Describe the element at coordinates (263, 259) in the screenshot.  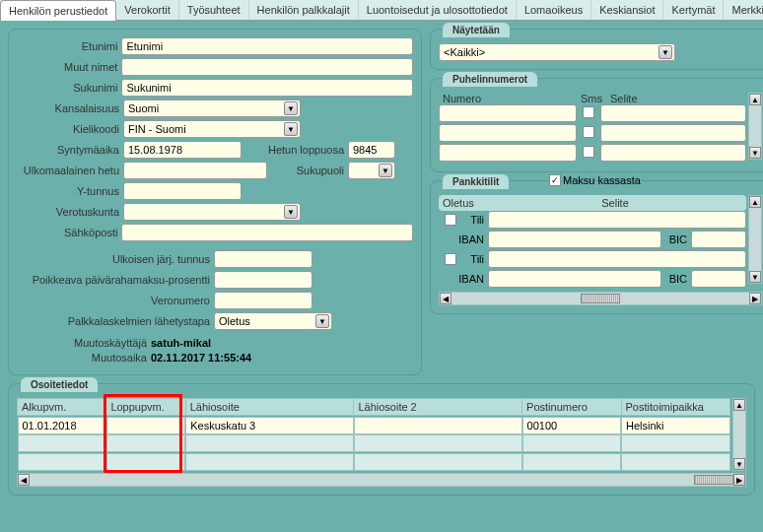
I see `field-ulktunnus` at that location.